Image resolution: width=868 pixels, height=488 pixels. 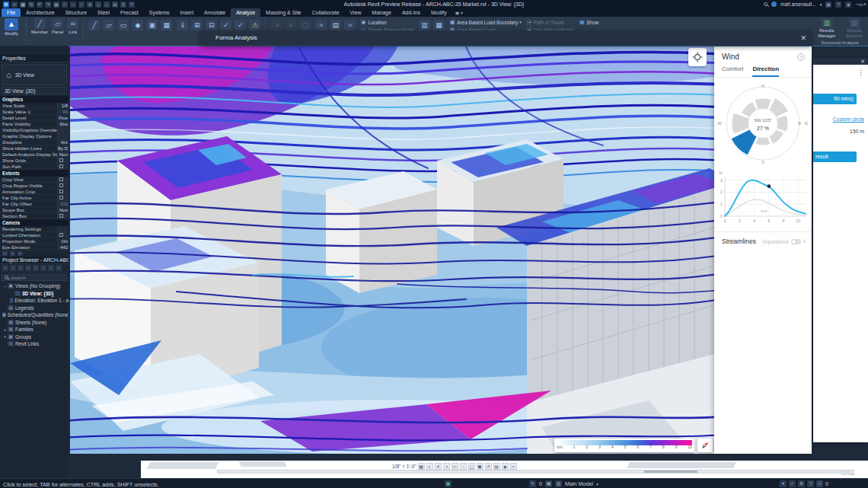 I want to click on chevron-right-icon: ›, so click(x=804, y=241).